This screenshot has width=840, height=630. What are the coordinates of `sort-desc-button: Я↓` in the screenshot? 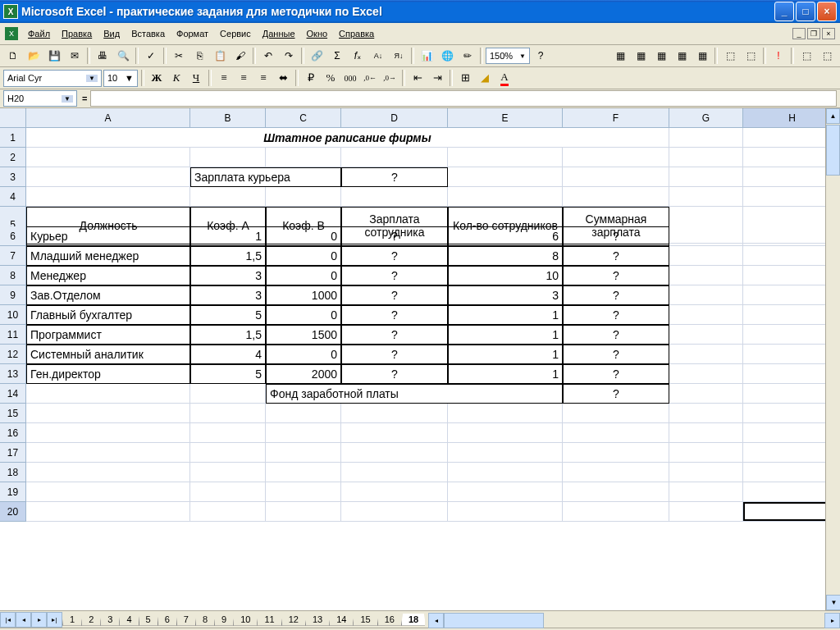 It's located at (399, 56).